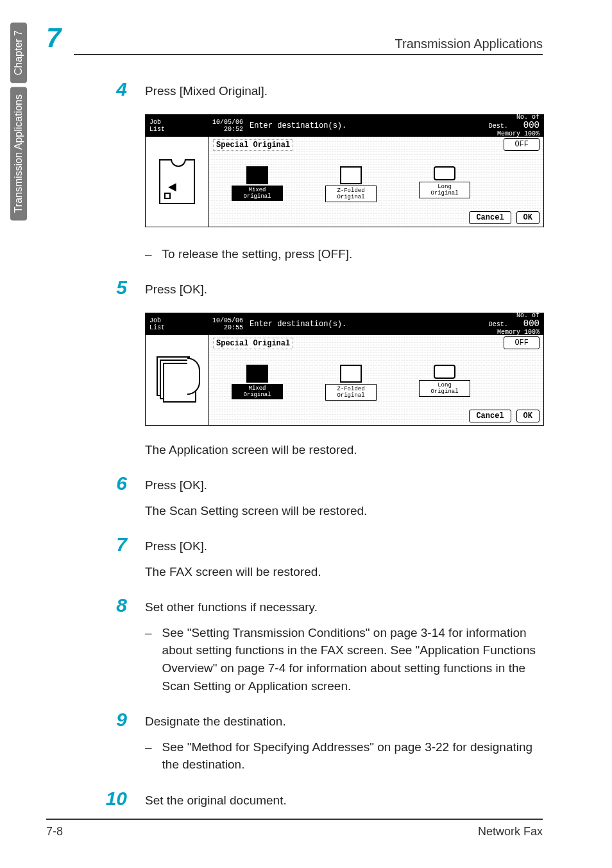 Image resolution: width=612 pixels, height=868 pixels. What do you see at coordinates (531, 324) in the screenshot?
I see `lcd-dest-count-2: 000` at bounding box center [531, 324].